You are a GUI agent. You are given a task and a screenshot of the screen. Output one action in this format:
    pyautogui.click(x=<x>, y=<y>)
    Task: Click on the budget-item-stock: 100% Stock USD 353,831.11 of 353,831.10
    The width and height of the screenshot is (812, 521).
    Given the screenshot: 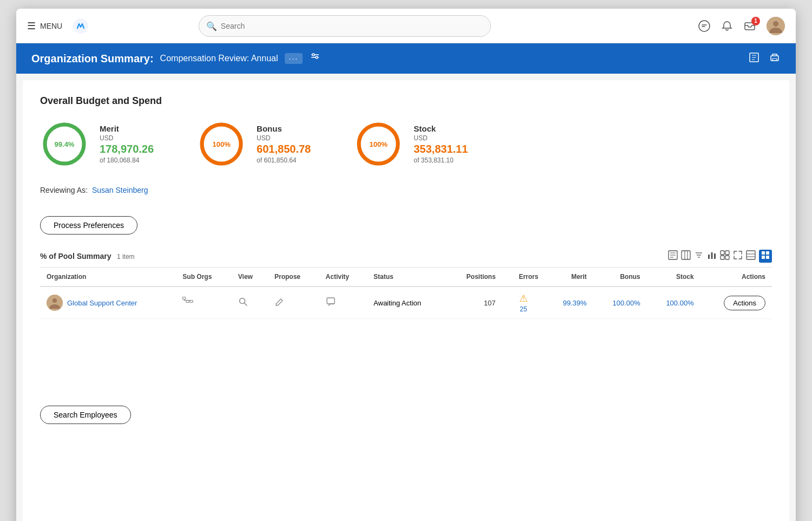 What is the action you would take?
    pyautogui.click(x=411, y=144)
    